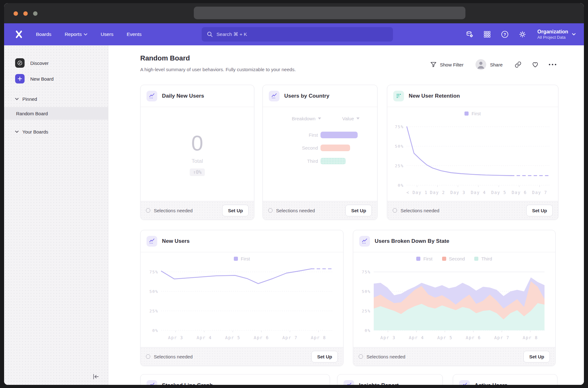 This screenshot has height=388, width=588. I want to click on nav-item-boards: Boards, so click(43, 34).